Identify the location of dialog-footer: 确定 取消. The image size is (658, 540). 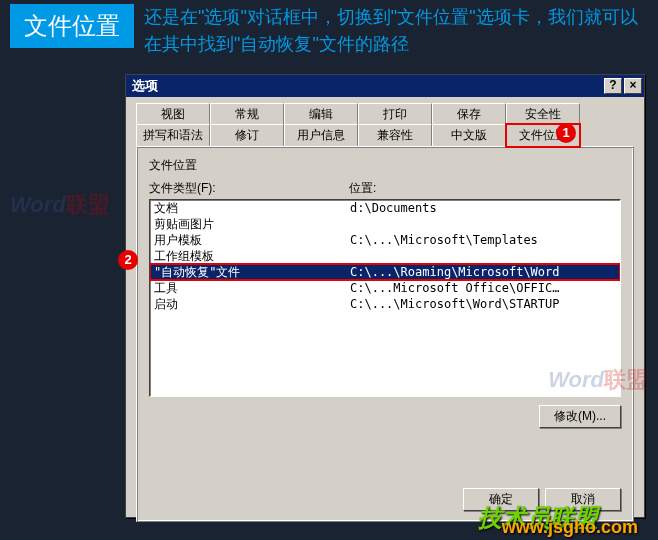
(542, 500).